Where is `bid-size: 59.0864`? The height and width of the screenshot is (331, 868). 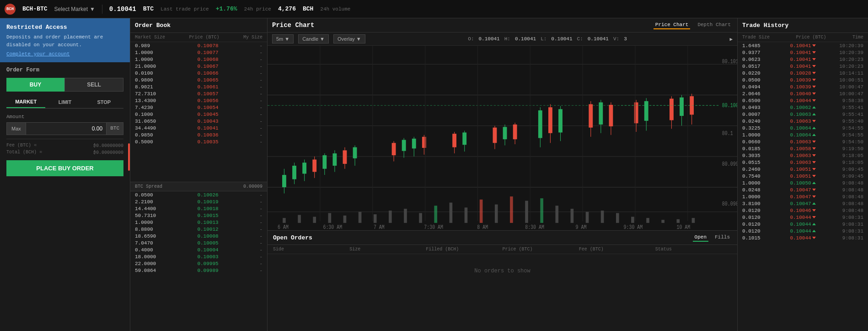
bid-size: 59.0864 is located at coordinates (153, 271).